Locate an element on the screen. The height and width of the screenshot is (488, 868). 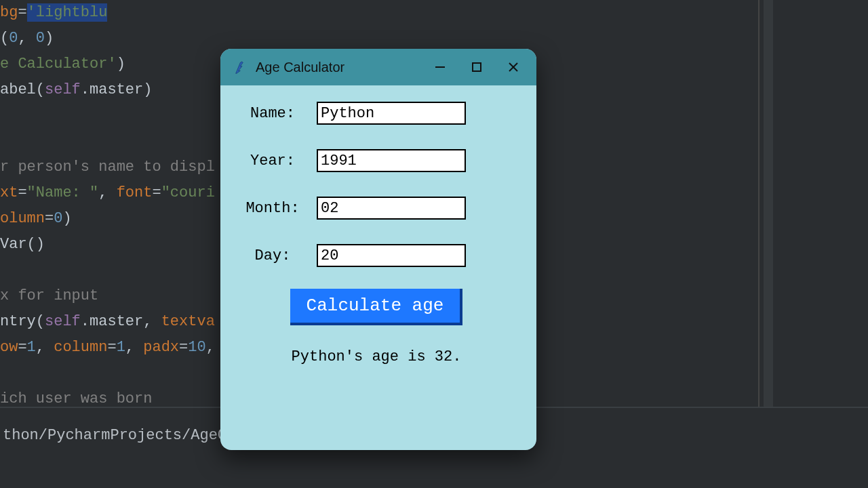
window-titlebar: Age Calculator is located at coordinates (378, 67).